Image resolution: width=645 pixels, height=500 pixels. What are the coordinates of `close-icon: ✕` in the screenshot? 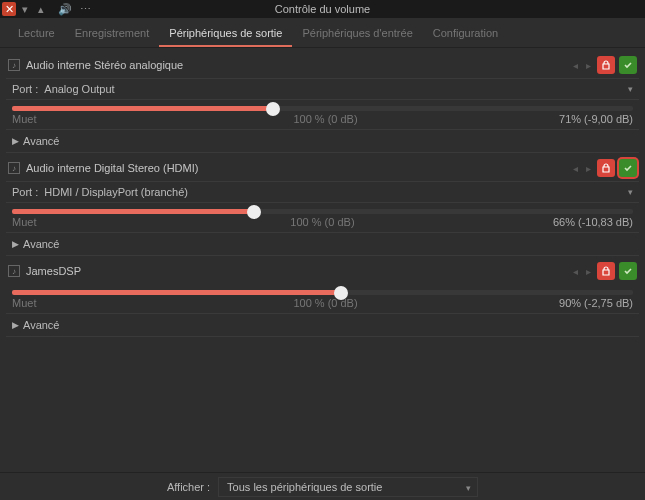 It's located at (9, 9).